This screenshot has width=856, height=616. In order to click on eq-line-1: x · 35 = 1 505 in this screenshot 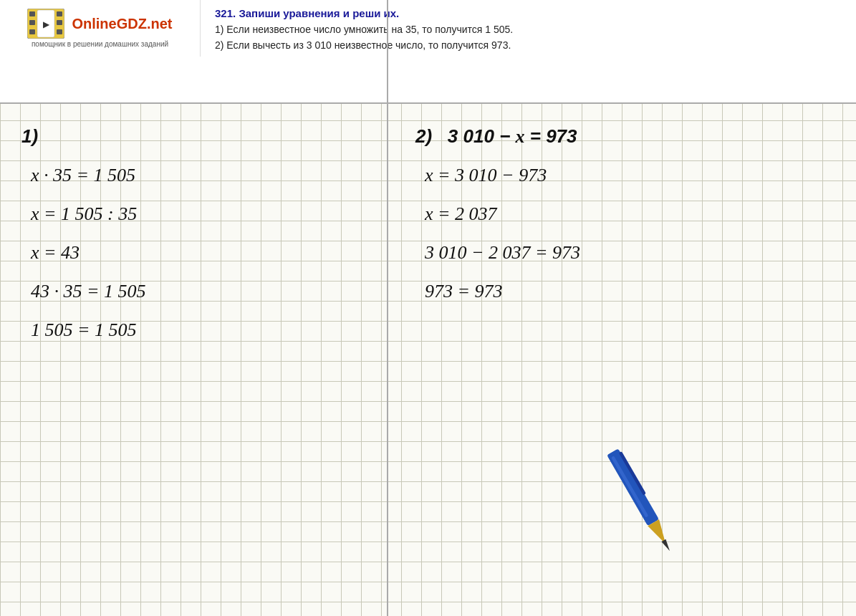, I will do `click(84, 175)`.